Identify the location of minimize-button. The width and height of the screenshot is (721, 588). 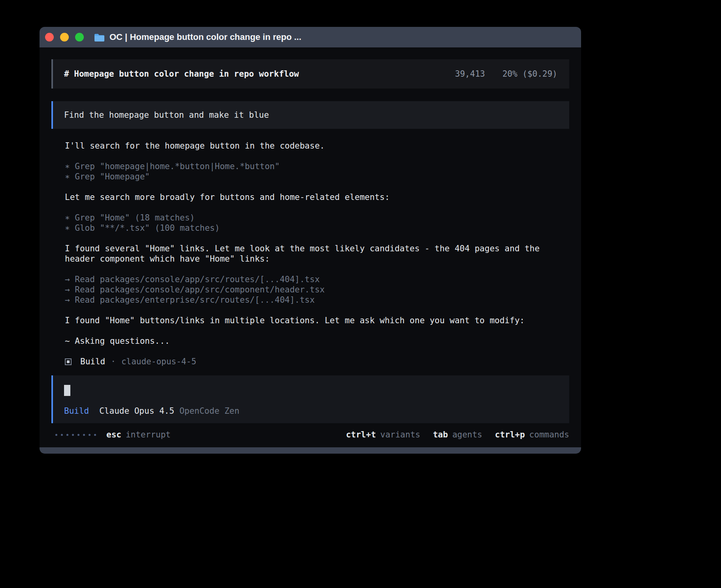
(64, 37).